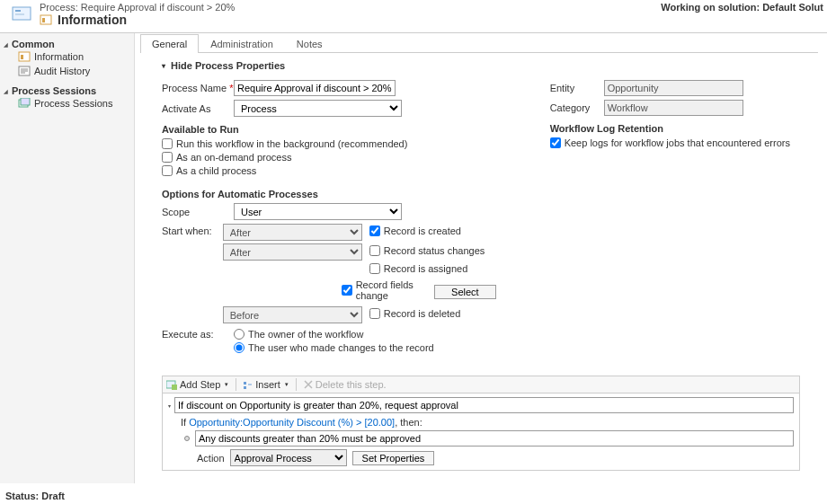  Describe the element at coordinates (674, 108) in the screenshot. I see `category-value: Workflow` at that location.